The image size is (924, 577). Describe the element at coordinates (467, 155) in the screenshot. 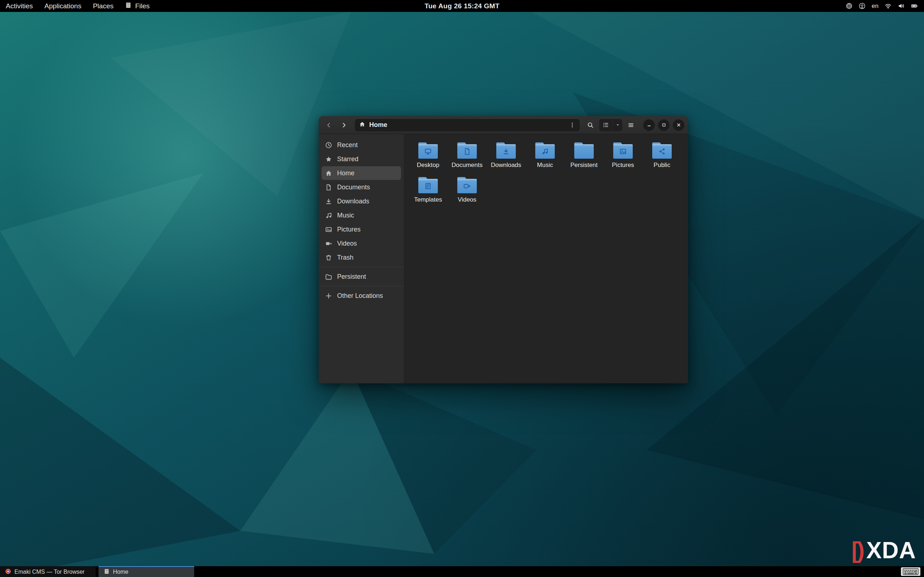

I see `folder-documents: Documents` at that location.